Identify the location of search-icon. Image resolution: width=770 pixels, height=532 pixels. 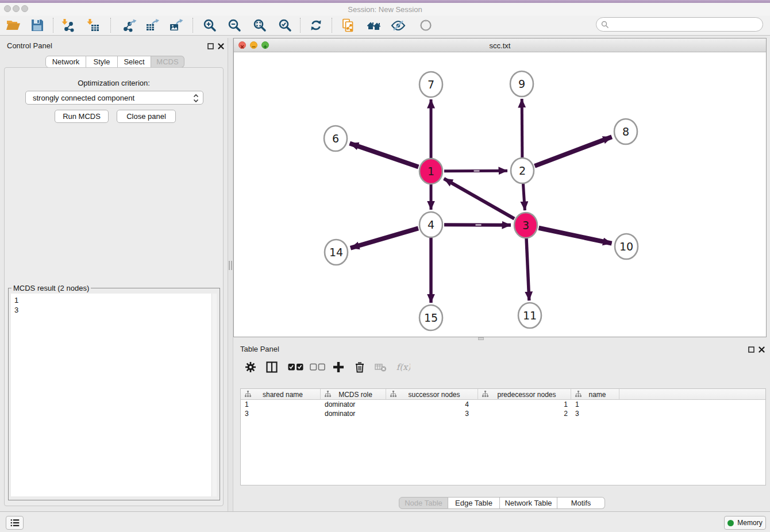
(605, 25).